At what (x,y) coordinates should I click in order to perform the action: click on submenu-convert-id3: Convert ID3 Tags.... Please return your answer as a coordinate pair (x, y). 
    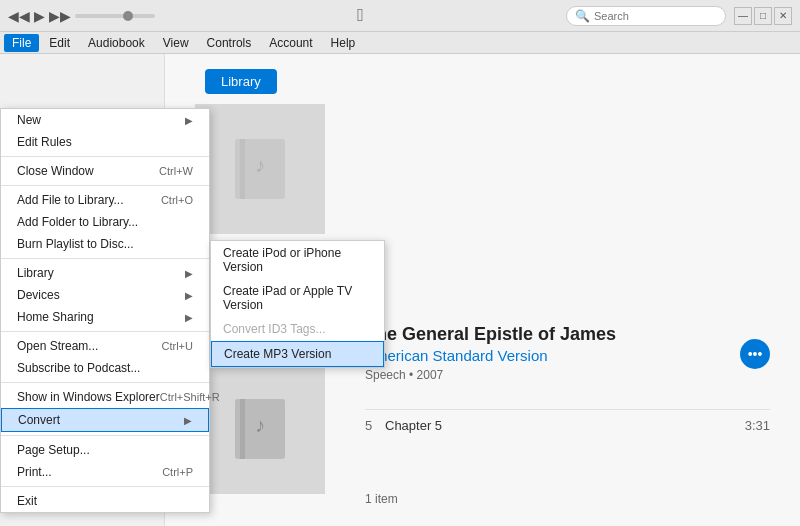
    Looking at the image, I should click on (298, 329).